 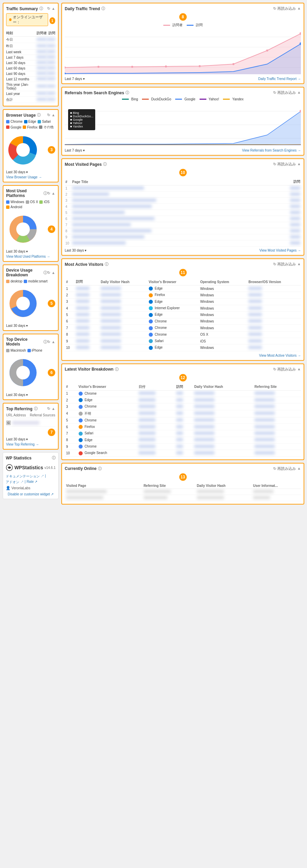 I want to click on daily-period-select: Last 7 days ▾, so click(x=75, y=79).